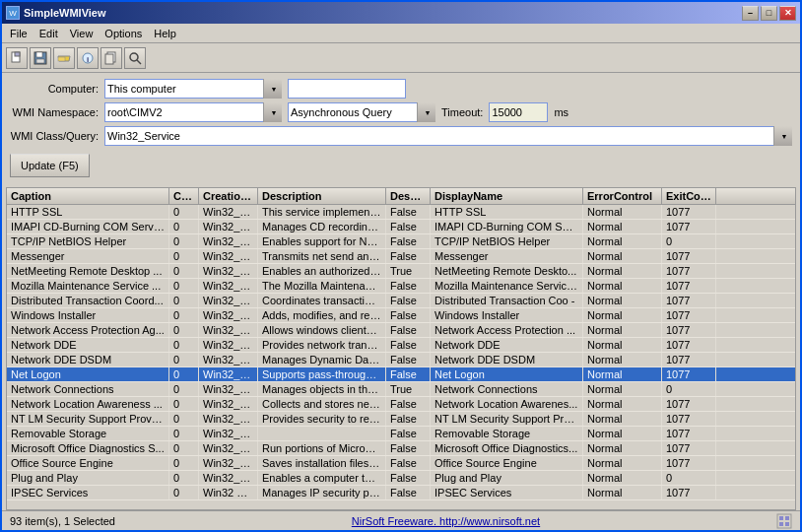  What do you see at coordinates (506, 227) in the screenshot?
I see `cell-displayname: IMAPI CD-Burning COM Ser...` at bounding box center [506, 227].